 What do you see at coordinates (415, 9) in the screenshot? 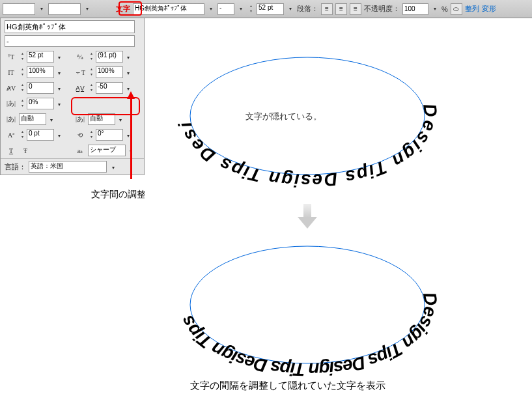
I see `opacity-input` at bounding box center [415, 9].